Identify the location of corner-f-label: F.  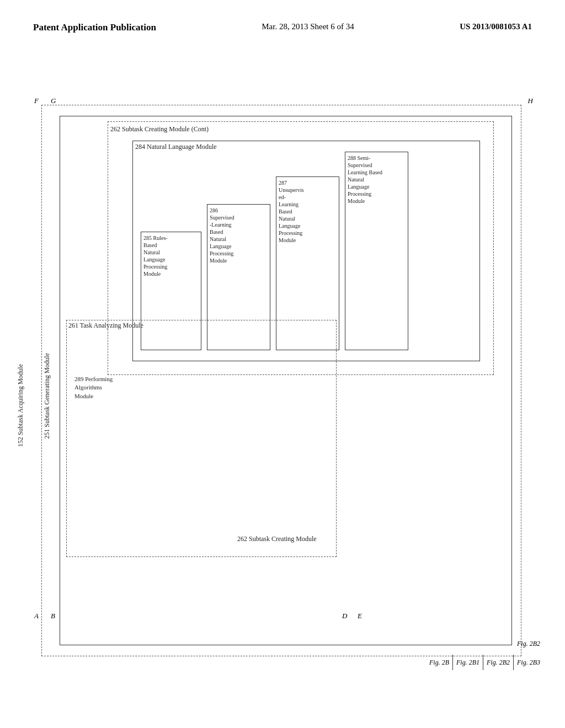
(36, 101).